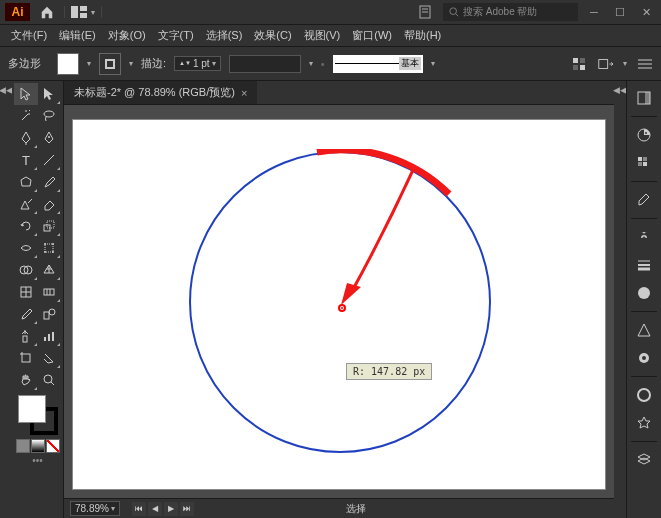 The image size is (661, 518). What do you see at coordinates (47, 12) in the screenshot?
I see `home-icon` at bounding box center [47, 12].